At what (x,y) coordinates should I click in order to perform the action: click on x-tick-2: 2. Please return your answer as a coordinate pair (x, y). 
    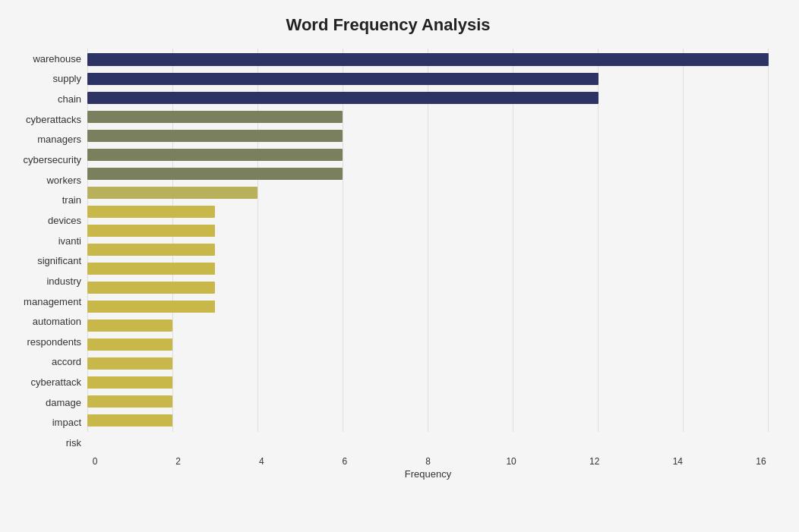
    Looking at the image, I should click on (178, 461).